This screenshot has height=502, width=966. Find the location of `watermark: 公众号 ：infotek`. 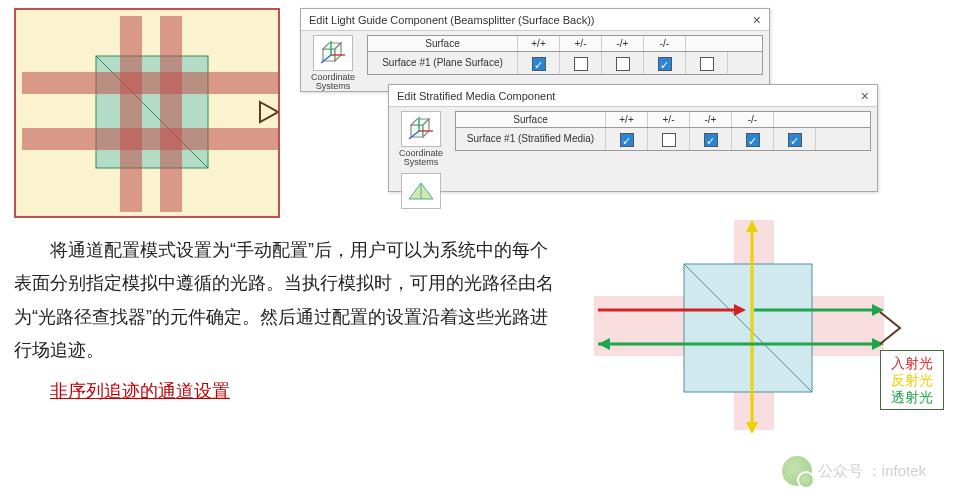

watermark: 公众号 ：infotek is located at coordinates (854, 471).